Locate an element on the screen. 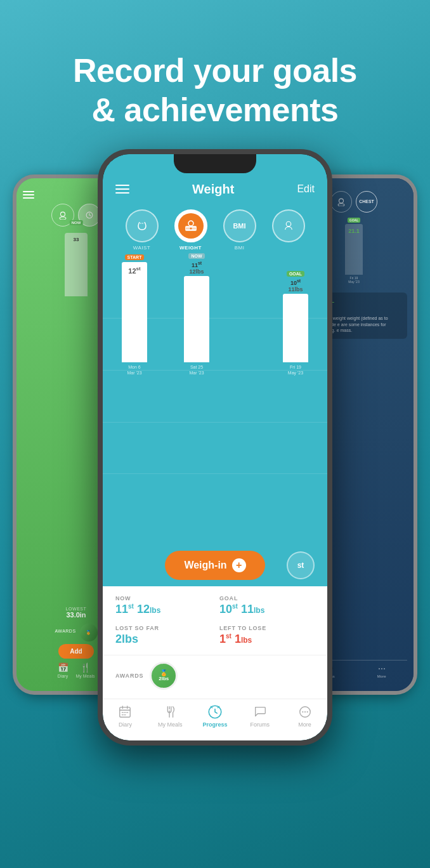 This screenshot has width=430, height=868. goal-bar-lbs: 11lbs is located at coordinates (296, 289).